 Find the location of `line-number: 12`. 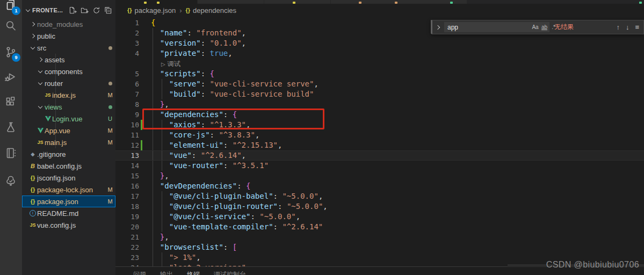

line-number: 12 is located at coordinates (127, 145).